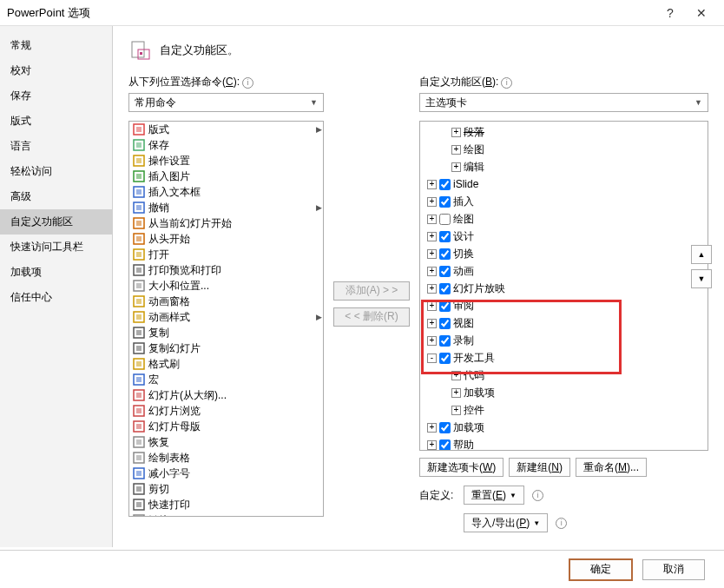 This screenshot has height=588, width=724. Describe the element at coordinates (56, 146) in the screenshot. I see `sidebar-item: 语言` at that location.